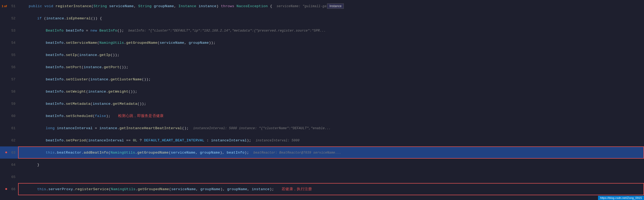 Image resolution: width=644 pixels, height=200 pixels. What do you see at coordinates (331, 67) in the screenshot?
I see `line-text: beatInfo.setPort(instance.getPort());` at bounding box center [331, 67].